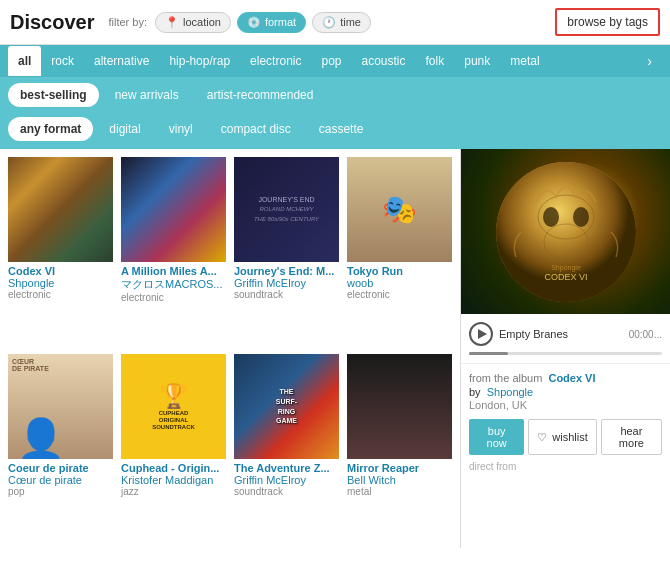  Describe the element at coordinates (174, 468) in the screenshot. I see `album-title-cuphead: Cuphead - Origin...` at that location.